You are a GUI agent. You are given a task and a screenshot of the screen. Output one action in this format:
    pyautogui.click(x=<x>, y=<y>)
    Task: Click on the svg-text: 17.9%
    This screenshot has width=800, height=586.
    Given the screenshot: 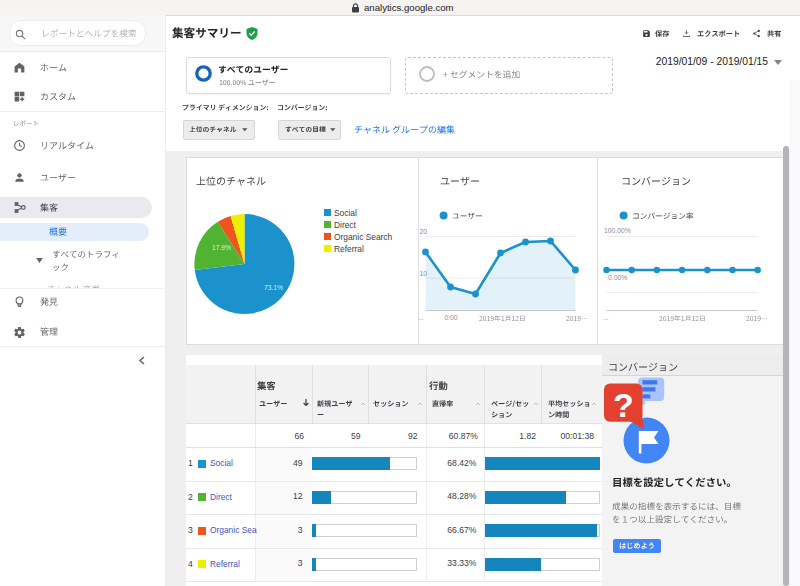 What is the action you would take?
    pyautogui.click(x=222, y=248)
    